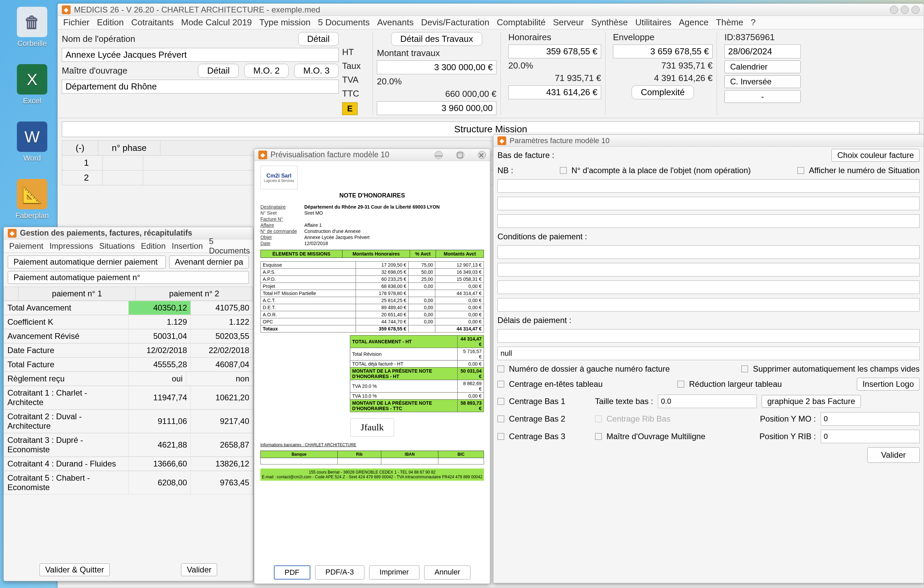 The width and height of the screenshot is (924, 588). I want to click on table-row: Cotraitant 3 : Dupré - Economiste4621,88…, so click(129, 445).